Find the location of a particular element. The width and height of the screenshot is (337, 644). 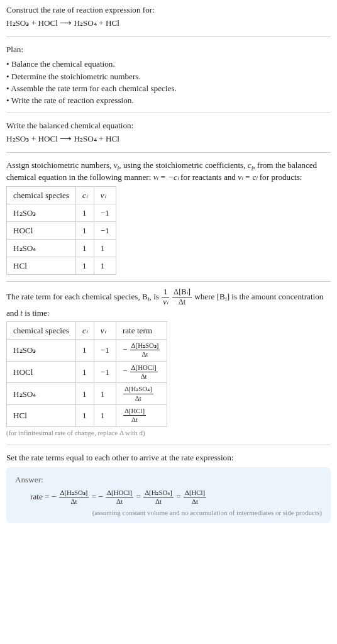

table-row: HCl 1 1 is located at coordinates (62, 266).